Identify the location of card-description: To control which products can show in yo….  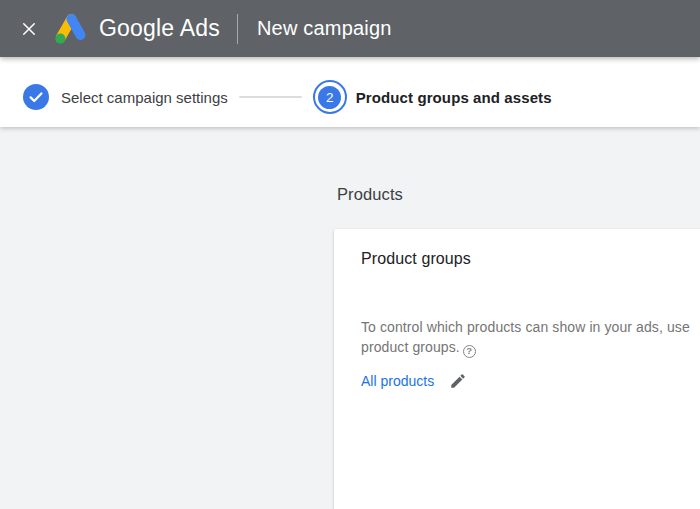
(530, 338).